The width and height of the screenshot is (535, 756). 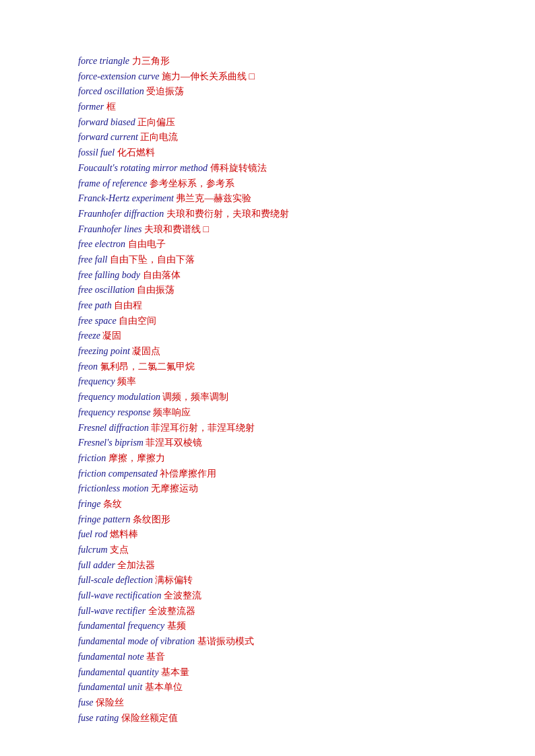 I want to click on entry-term: free falling body, so click(x=111, y=275).